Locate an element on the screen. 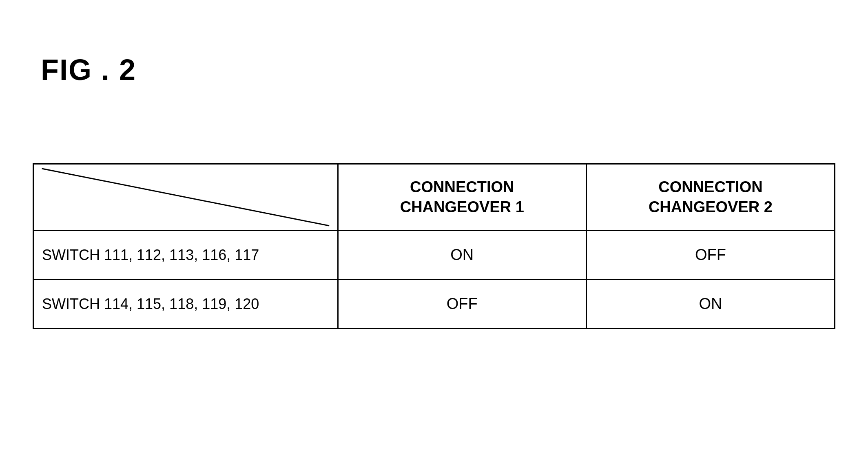  switch-row1-changeover2: OFF is located at coordinates (711, 255).